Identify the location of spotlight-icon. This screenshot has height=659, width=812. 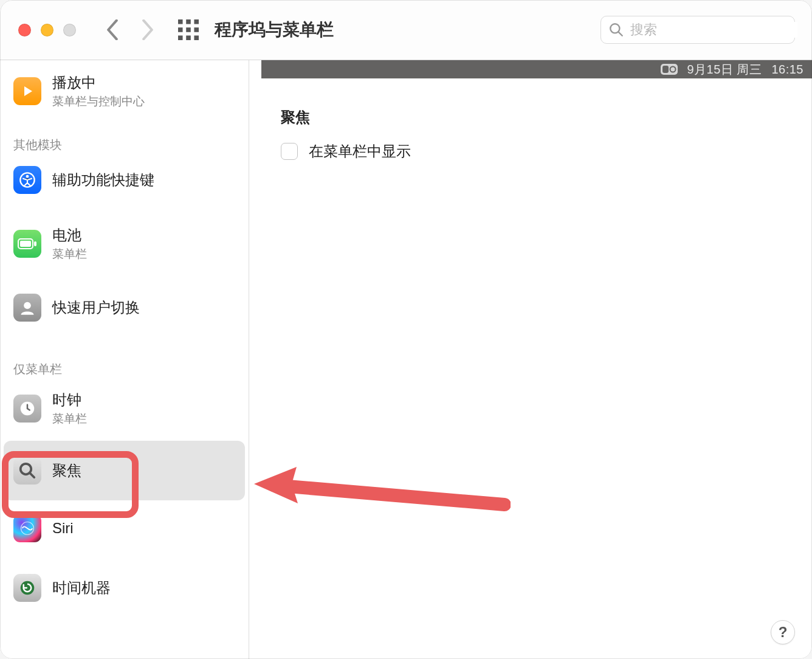
(27, 471).